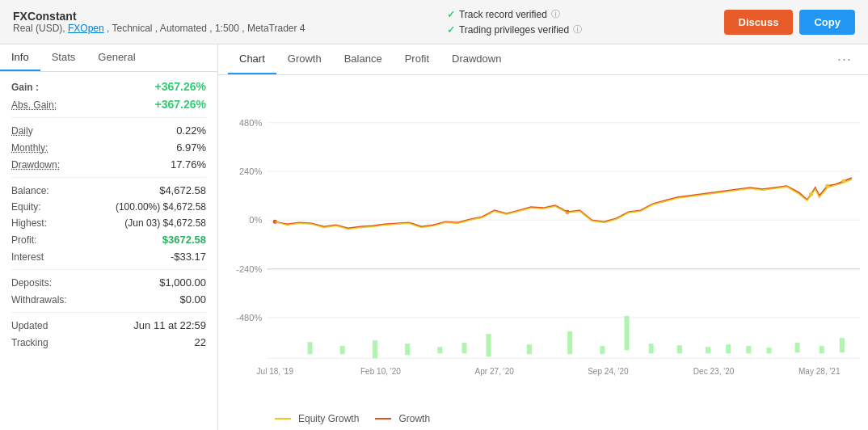 This screenshot has height=430, width=868. Describe the element at coordinates (759, 23) in the screenshot. I see `discuss-button: Discuss` at that location.